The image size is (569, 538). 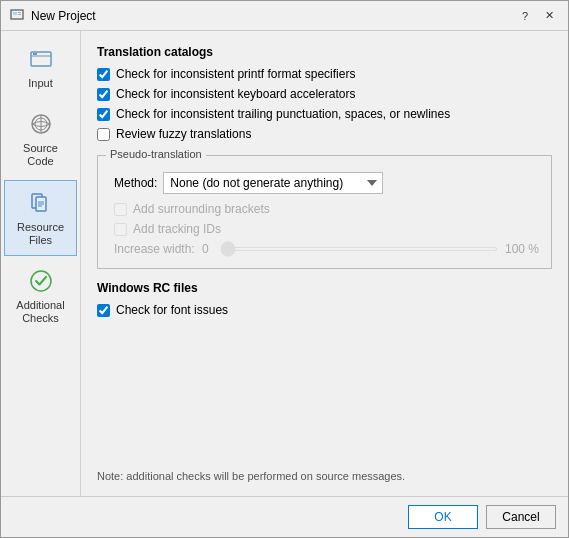 What do you see at coordinates (17, 16) in the screenshot?
I see `window-icon` at bounding box center [17, 16].